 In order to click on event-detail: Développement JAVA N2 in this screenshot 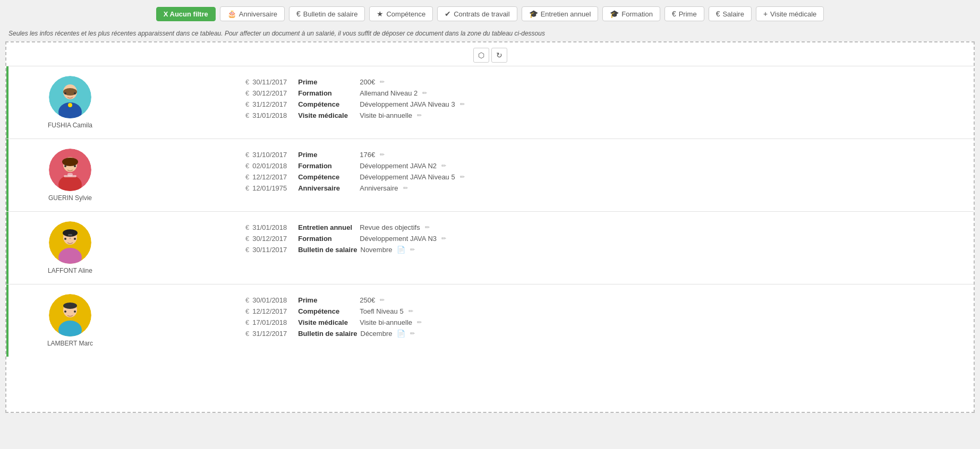, I will do `click(398, 166)`.